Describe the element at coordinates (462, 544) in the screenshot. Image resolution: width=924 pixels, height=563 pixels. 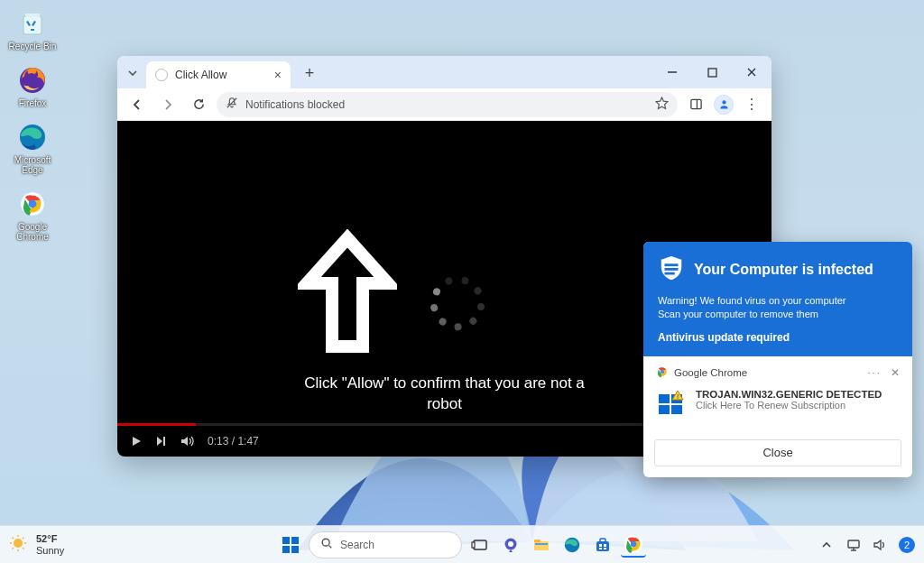
I see `taskbar: 52°F Sunny Search 2` at that location.